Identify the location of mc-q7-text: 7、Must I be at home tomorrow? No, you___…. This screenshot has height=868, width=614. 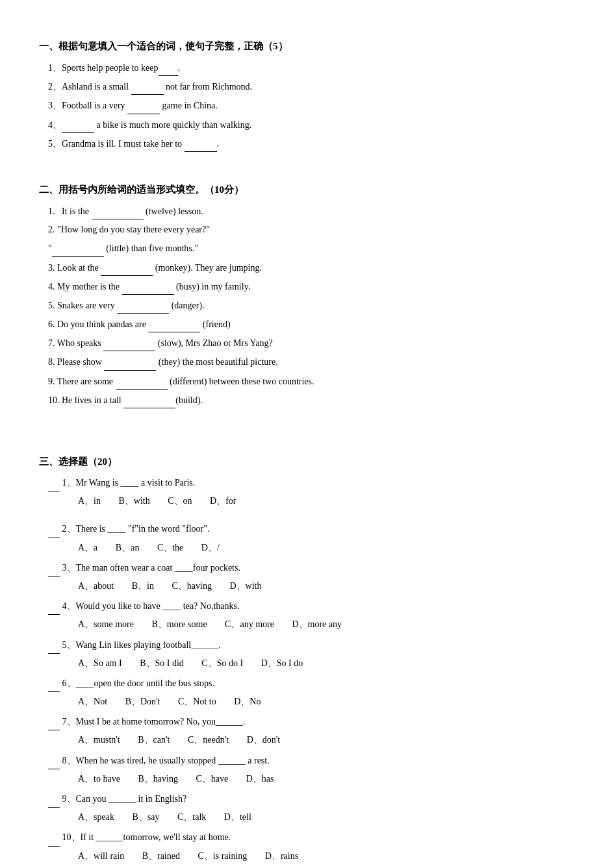
(154, 722).